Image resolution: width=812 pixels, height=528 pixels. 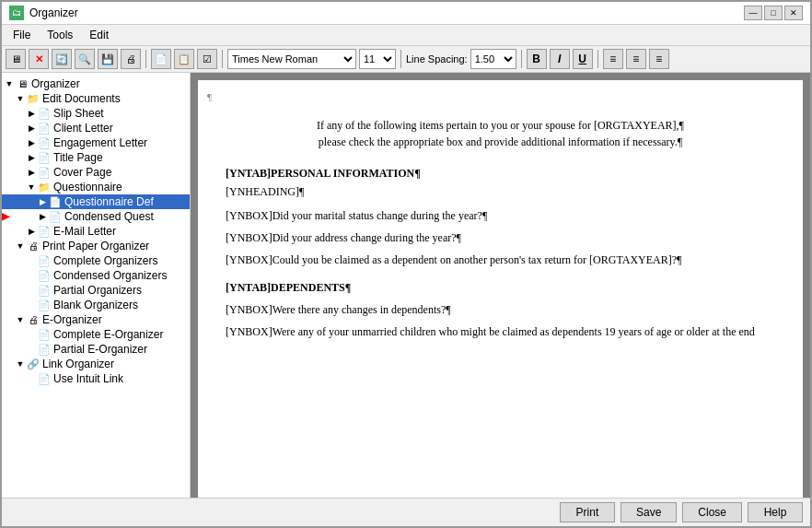 What do you see at coordinates (96, 290) in the screenshot?
I see `tree-item-partial-org: 📄 Partial Organizers` at bounding box center [96, 290].